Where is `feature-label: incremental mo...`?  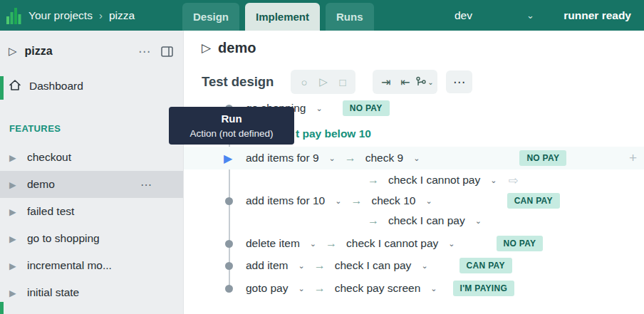
feature-label: incremental mo... is located at coordinates (70, 266).